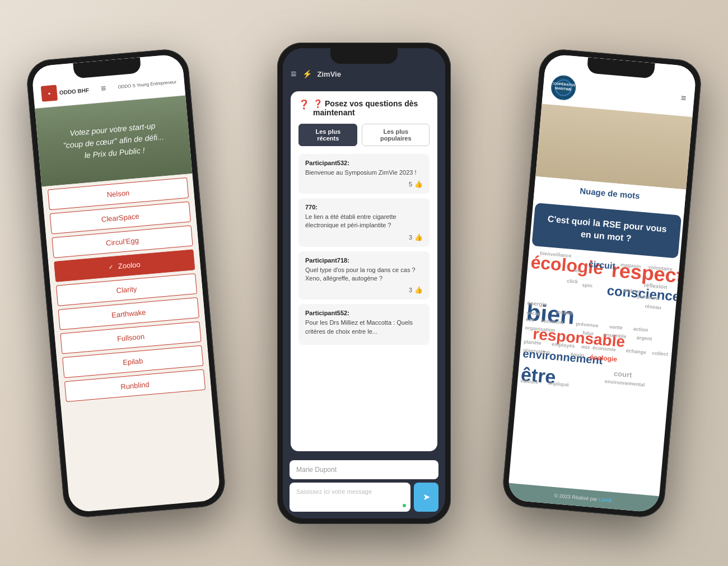 The image size is (728, 566). Describe the element at coordinates (606, 499) in the screenshot. I see `livee-brand: LiveE` at that location.